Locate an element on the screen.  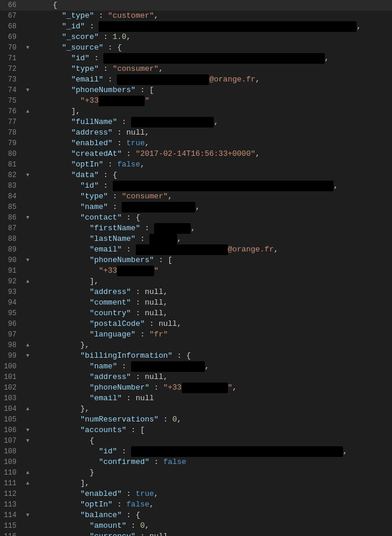
line-number: 75 is located at coordinates (12, 101).